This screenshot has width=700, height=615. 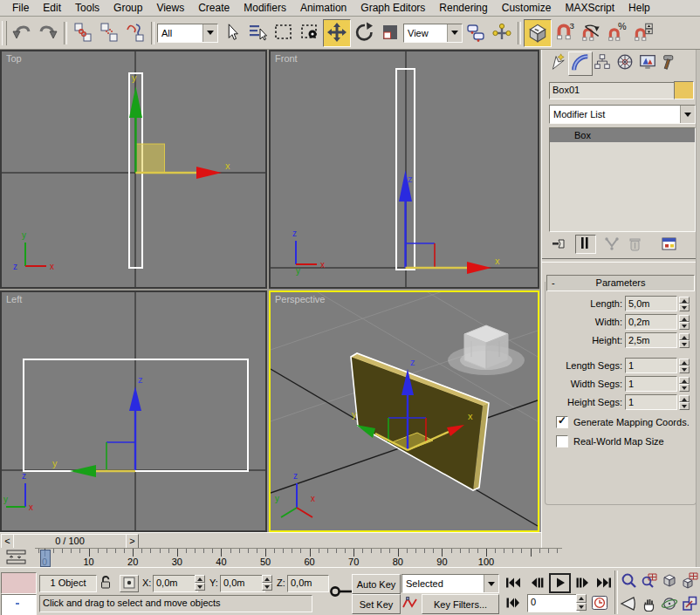 I want to click on tab-display, so click(x=648, y=63).